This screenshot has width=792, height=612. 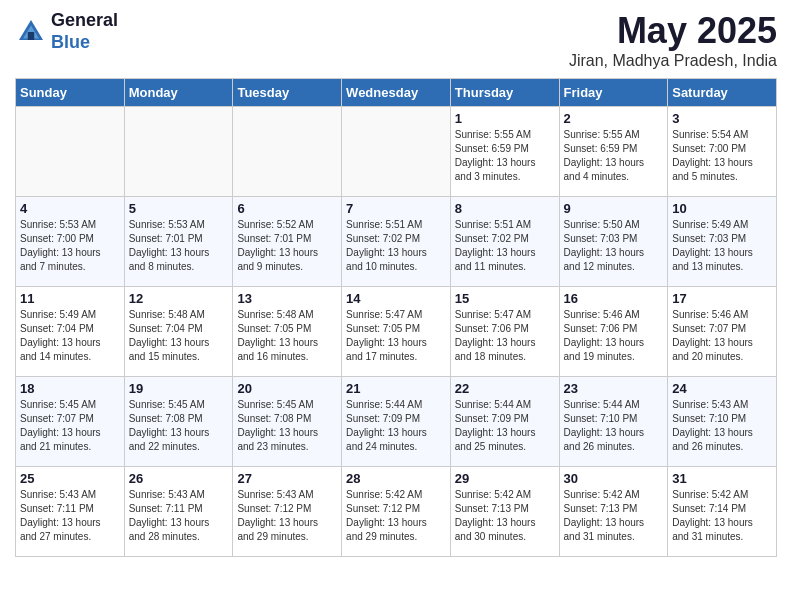 What do you see at coordinates (722, 516) in the screenshot?
I see `day-info: Sunrise: 5:42 AM Sunset: 7:14 PM Dayligh…` at bounding box center [722, 516].